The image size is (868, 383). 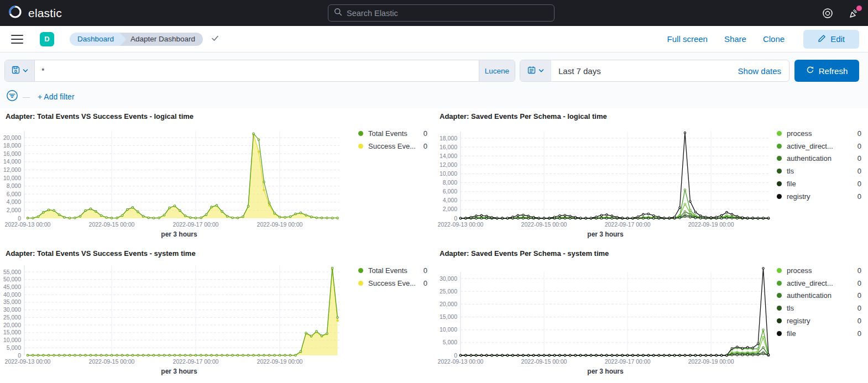 I want to click on time-range-value: Last 7 days, so click(x=576, y=71).